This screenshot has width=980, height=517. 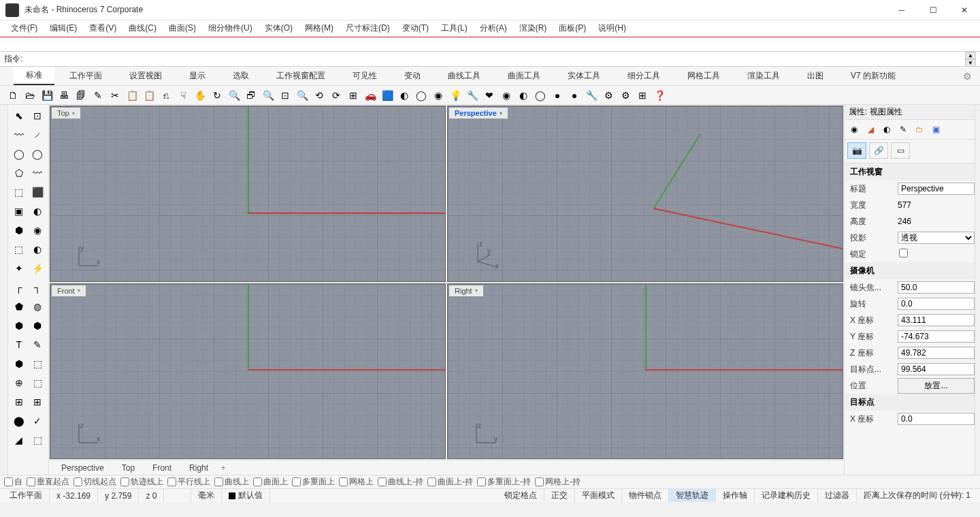 I want to click on menu-item: 网格(M), so click(x=319, y=29).